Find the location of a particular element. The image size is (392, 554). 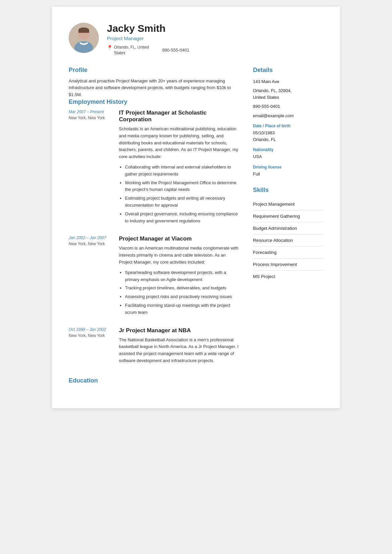

list-item: Collaborating with internal and external… is located at coordinates (182, 171).